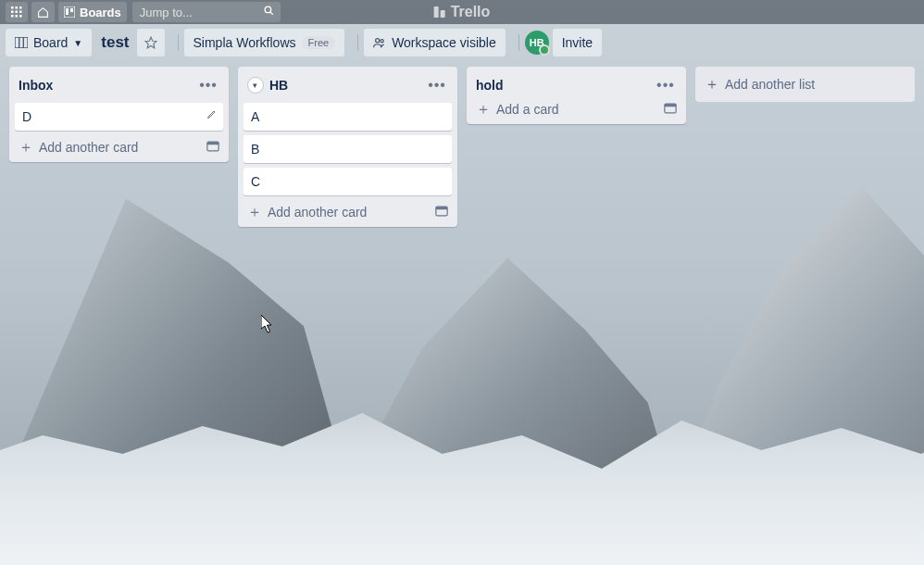 The image size is (924, 565). I want to click on board-icon, so click(21, 43).